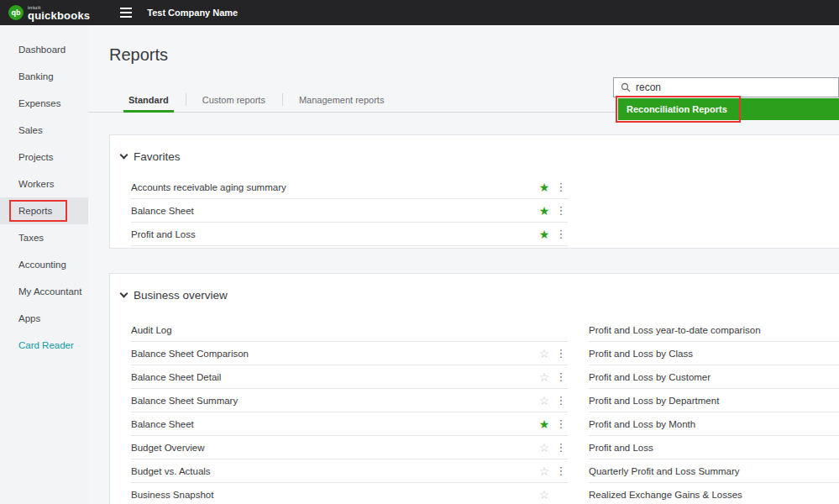 The image size is (839, 504). What do you see at coordinates (44, 318) in the screenshot?
I see `sidebar-item-apps: Apps` at bounding box center [44, 318].